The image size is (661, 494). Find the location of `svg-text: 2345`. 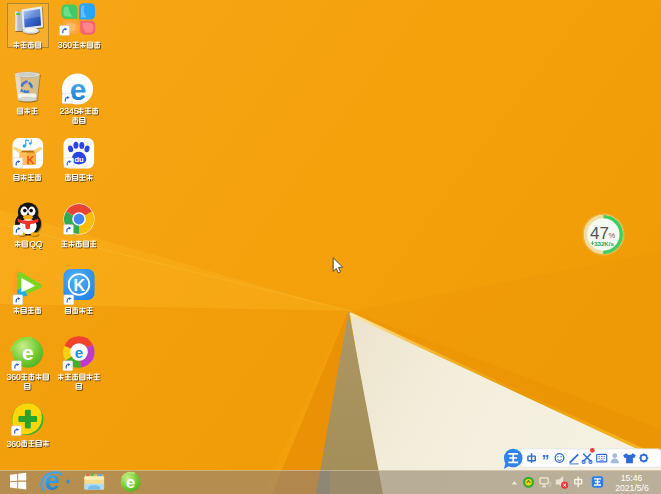

svg-text: 2345 is located at coordinates (68, 111).